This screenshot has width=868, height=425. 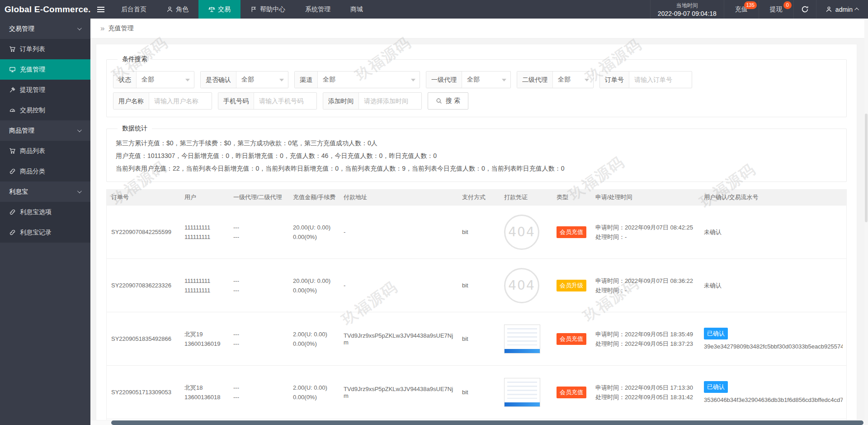 What do you see at coordinates (526, 392) in the screenshot?
I see `cell-proof` at bounding box center [526, 392].